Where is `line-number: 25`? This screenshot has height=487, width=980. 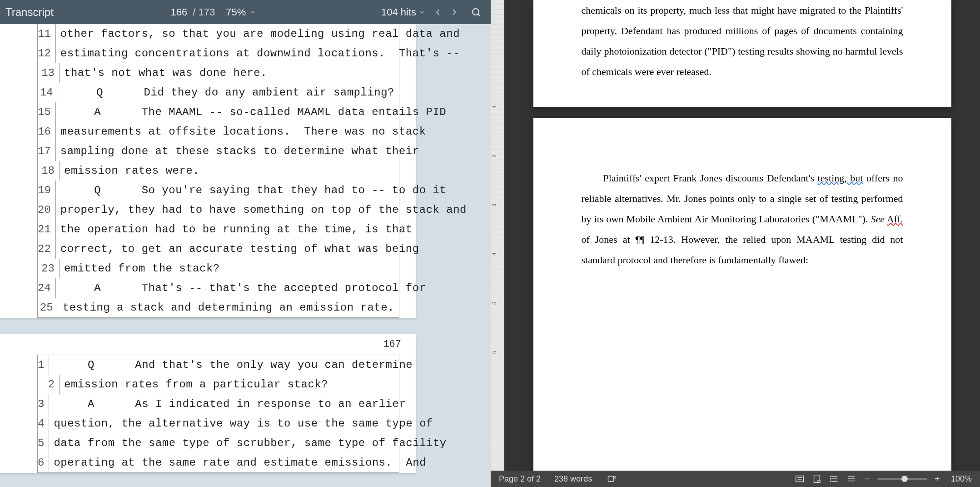
line-number: 25 is located at coordinates (48, 307).